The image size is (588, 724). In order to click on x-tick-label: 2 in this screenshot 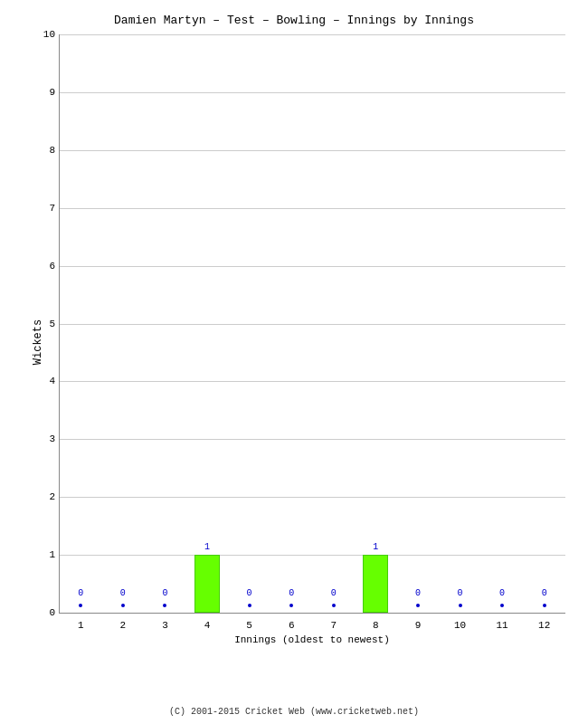, I will do `click(123, 625)`.